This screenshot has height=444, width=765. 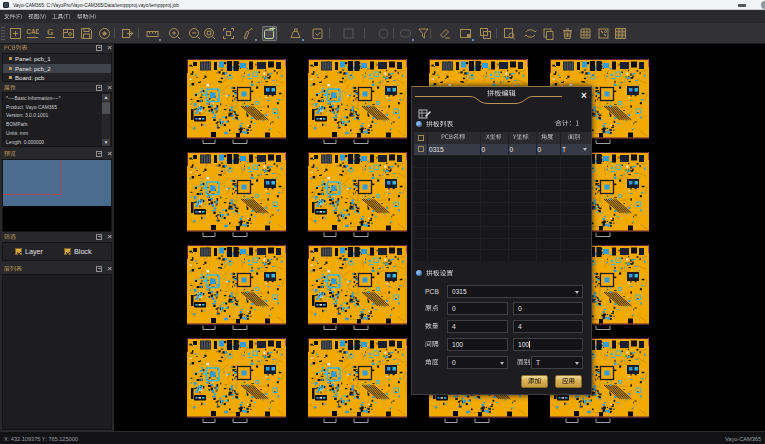 What do you see at coordinates (78, 252) in the screenshot?
I see `filter-checkbox-block: Block` at bounding box center [78, 252].